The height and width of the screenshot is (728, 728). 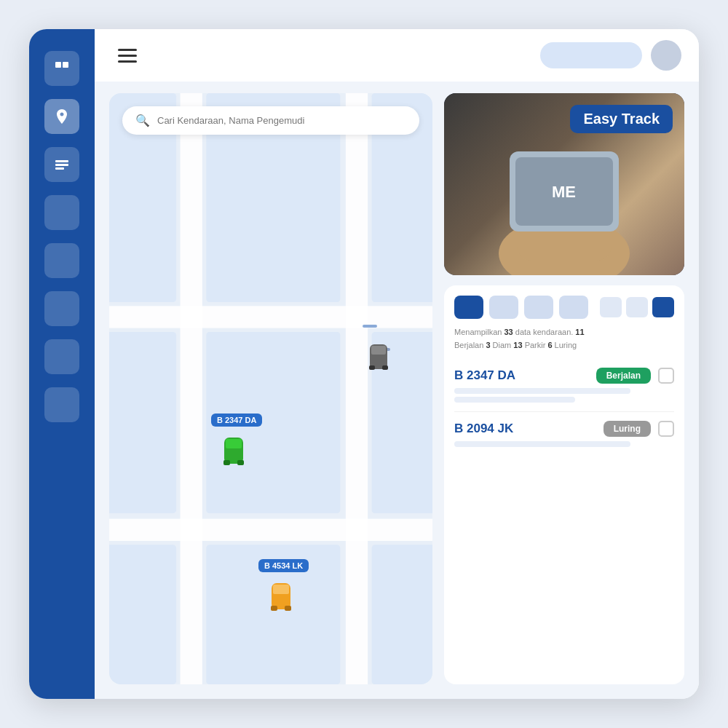 What do you see at coordinates (271, 121) in the screenshot?
I see `search-bar: 🔍` at bounding box center [271, 121].